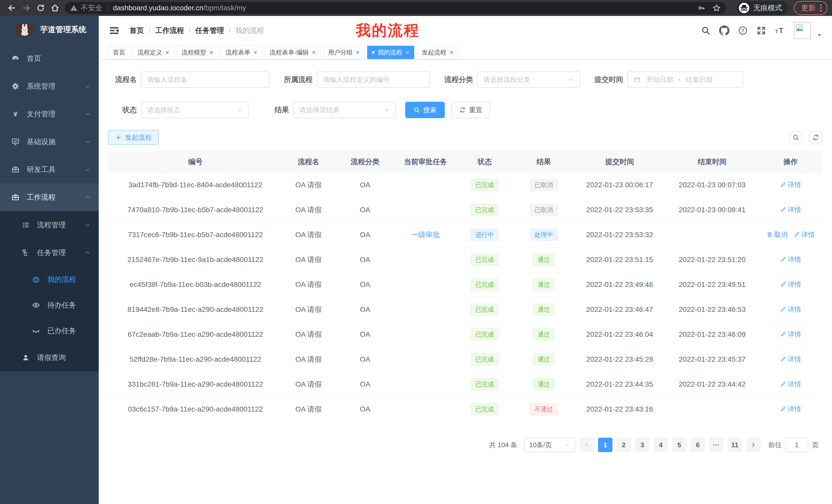  What do you see at coordinates (438, 53) in the screenshot?
I see `tab-发起流程: 发起流程×` at bounding box center [438, 53].